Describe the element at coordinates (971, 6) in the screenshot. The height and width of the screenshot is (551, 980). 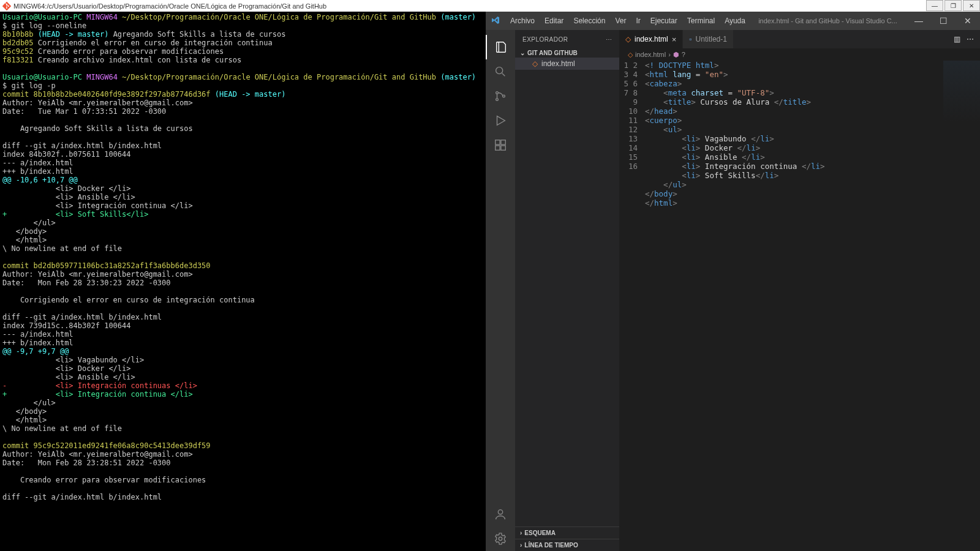
I see `close-button: ✕` at that location.